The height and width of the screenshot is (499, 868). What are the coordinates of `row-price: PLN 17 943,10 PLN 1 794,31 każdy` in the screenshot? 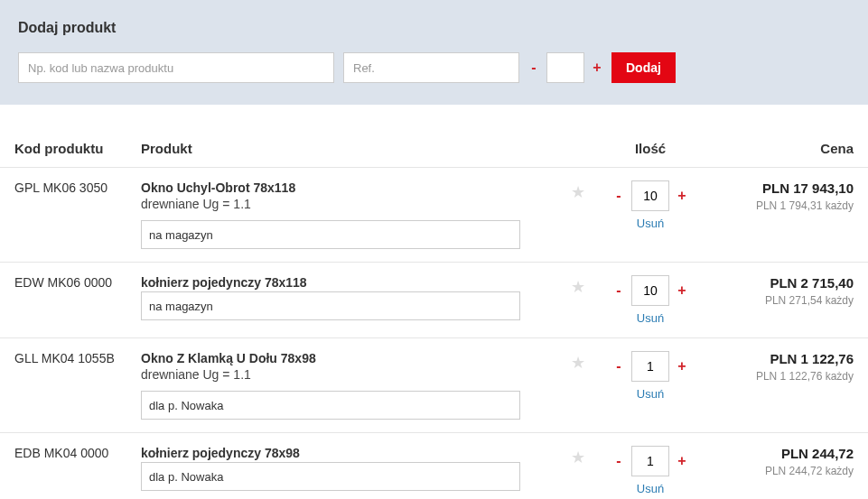 It's located at (781, 197).